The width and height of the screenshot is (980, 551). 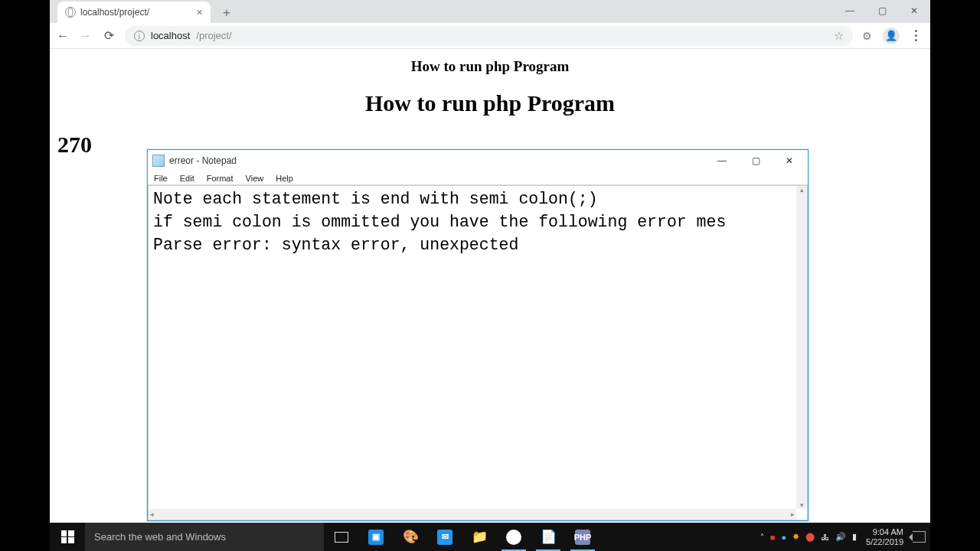 I want to click on profile-avatar-icon: 👤, so click(x=891, y=36).